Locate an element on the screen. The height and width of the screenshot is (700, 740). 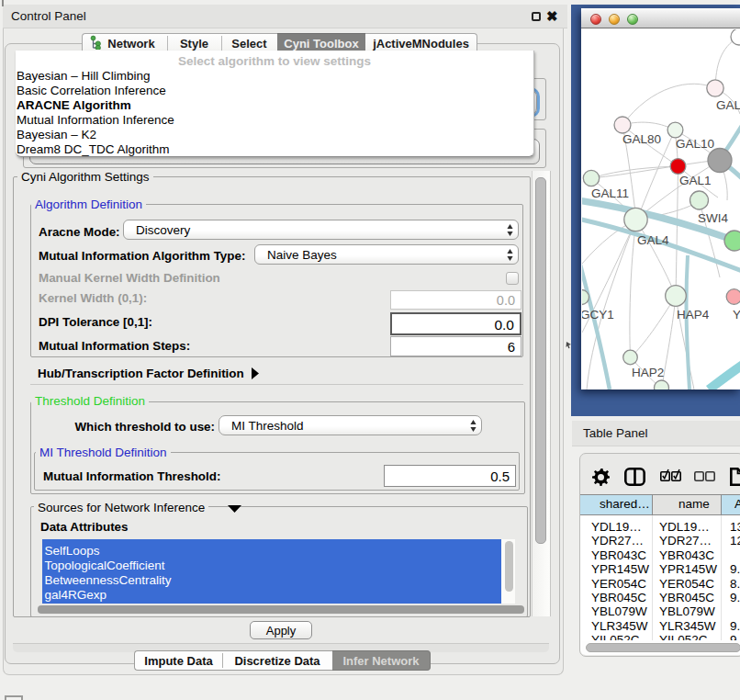
svg-text: HAP4 is located at coordinates (693, 314).